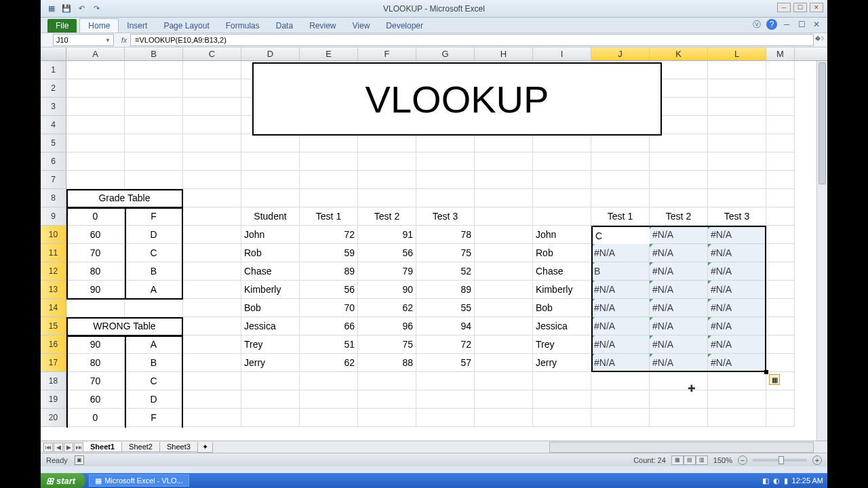 The image size is (868, 488). What do you see at coordinates (154, 290) in the screenshot?
I see `cell: A` at bounding box center [154, 290].